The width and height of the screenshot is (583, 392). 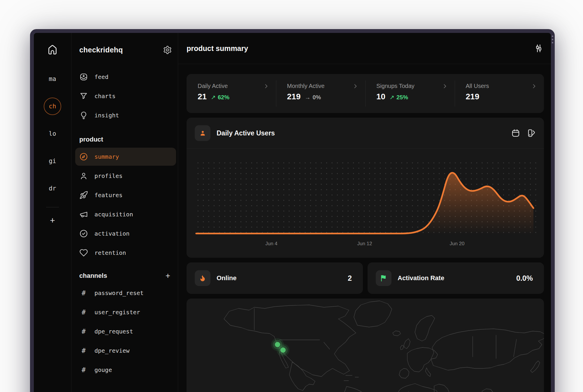 I want to click on sidebar-item-label: retention, so click(x=110, y=253).